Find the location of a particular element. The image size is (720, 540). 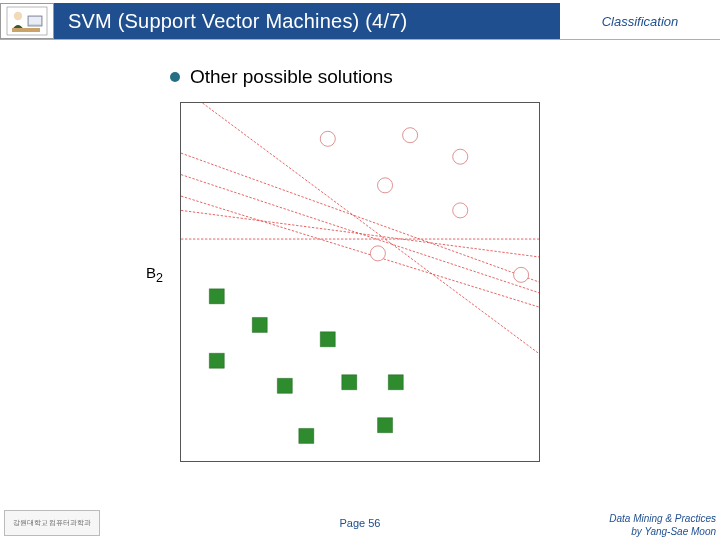

slide-title: SVM (Support Vector Machines) (4/7) is located at coordinates (307, 21).